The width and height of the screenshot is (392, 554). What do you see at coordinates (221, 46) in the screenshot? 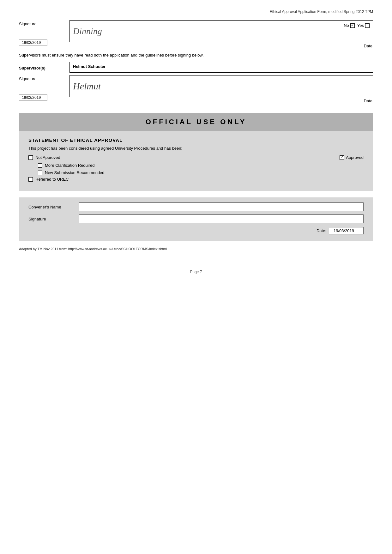
I see `student-date-right-label: Date` at bounding box center [221, 46].